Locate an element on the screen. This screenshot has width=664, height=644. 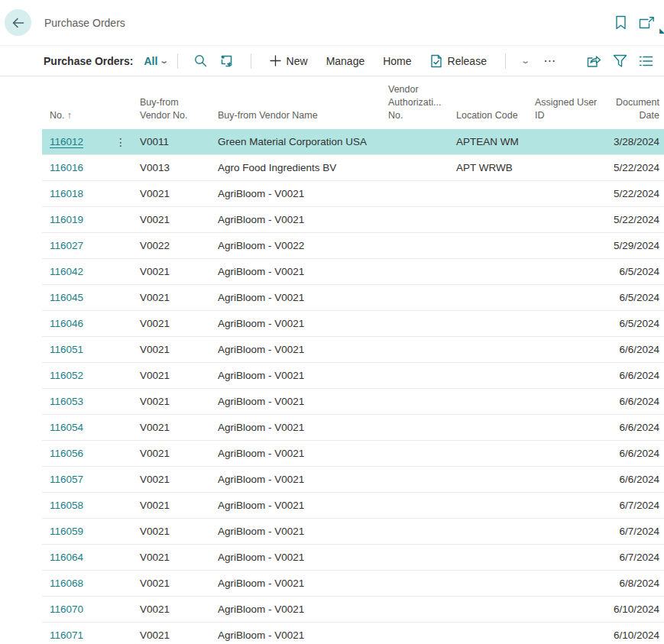
column-header-location-code: Location Code is located at coordinates (487, 116).